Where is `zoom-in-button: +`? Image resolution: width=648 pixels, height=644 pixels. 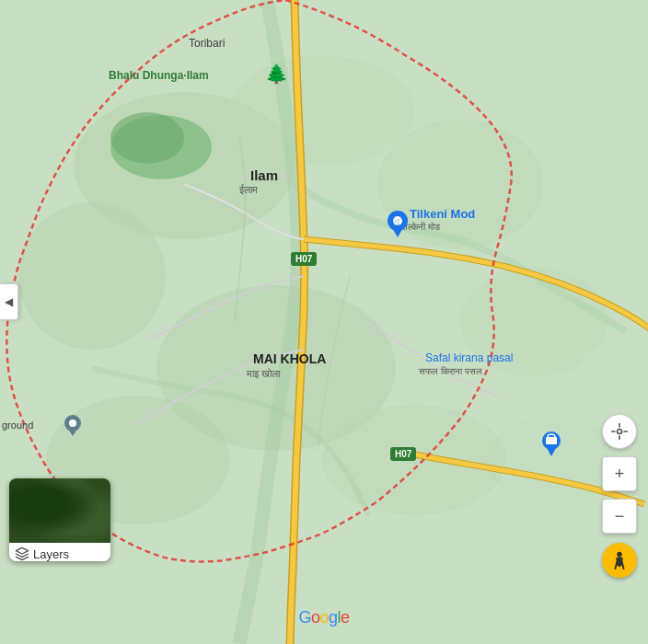
zoom-in-button: + is located at coordinates (619, 474).